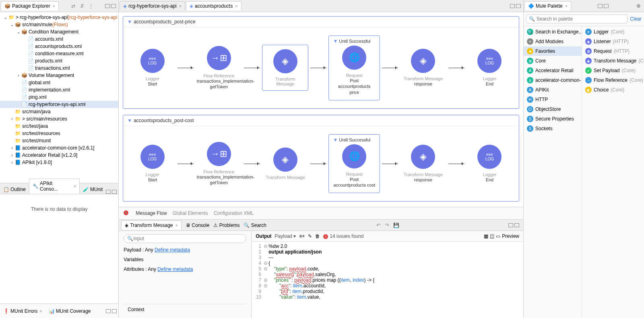 This screenshot has height=318, width=644. What do you see at coordinates (214, 6) in the screenshot?
I see `editor-tab: ◈ accountsproducts ×` at bounding box center [214, 6].